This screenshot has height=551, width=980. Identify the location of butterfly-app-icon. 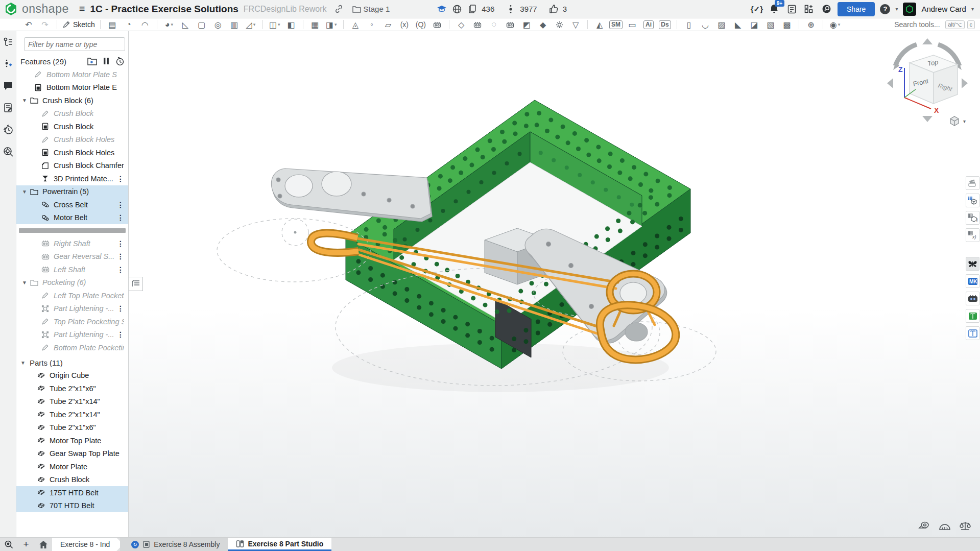
(972, 263).